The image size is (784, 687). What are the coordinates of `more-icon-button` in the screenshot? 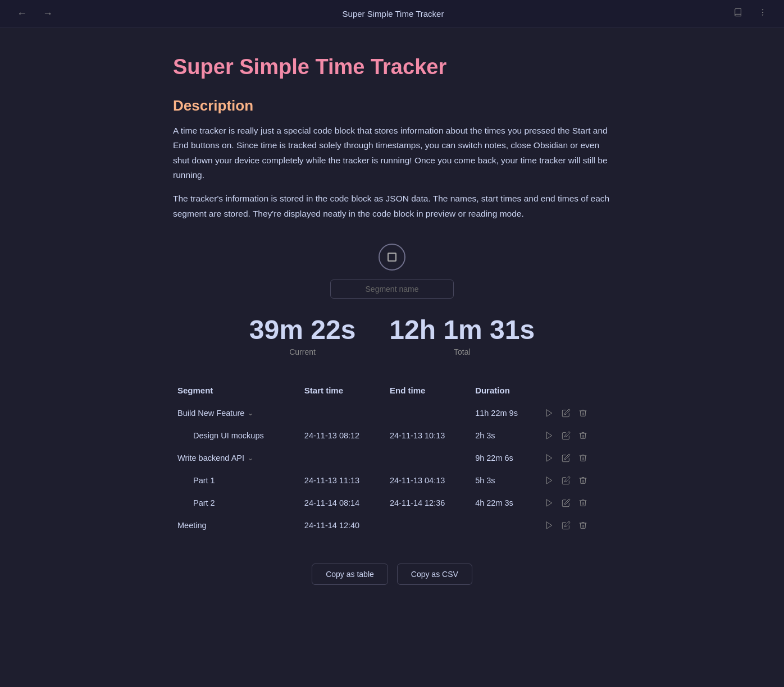 It's located at (763, 13).